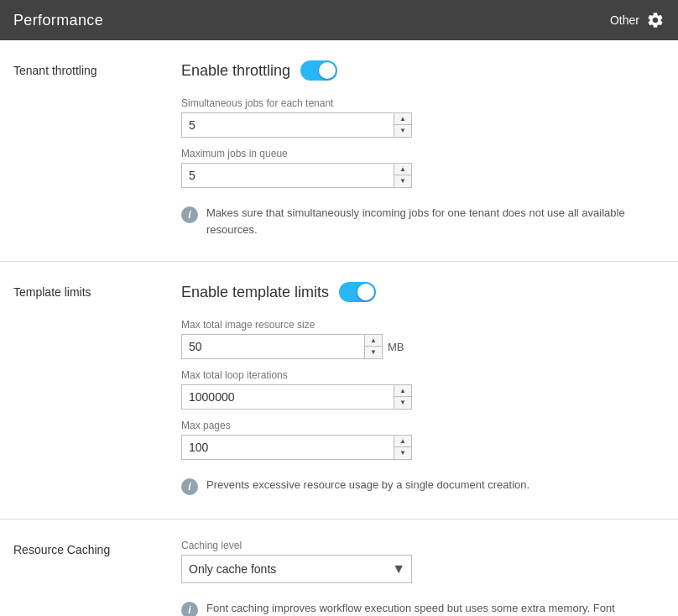 The width and height of the screenshot is (678, 616). Describe the element at coordinates (327, 70) in the screenshot. I see `toggle-thumb` at that location.